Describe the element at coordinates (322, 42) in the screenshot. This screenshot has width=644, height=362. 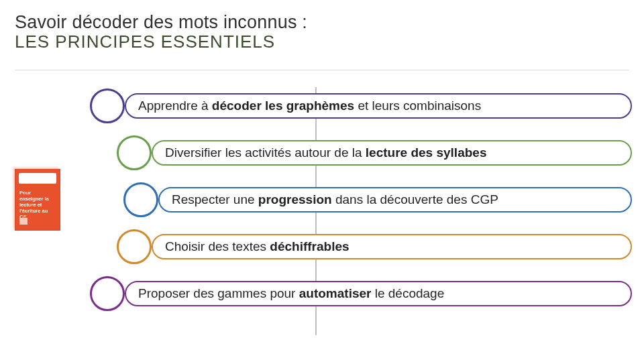
I see `slide-subtitle: LES PRINCIPES ESSENTIELS` at that location.